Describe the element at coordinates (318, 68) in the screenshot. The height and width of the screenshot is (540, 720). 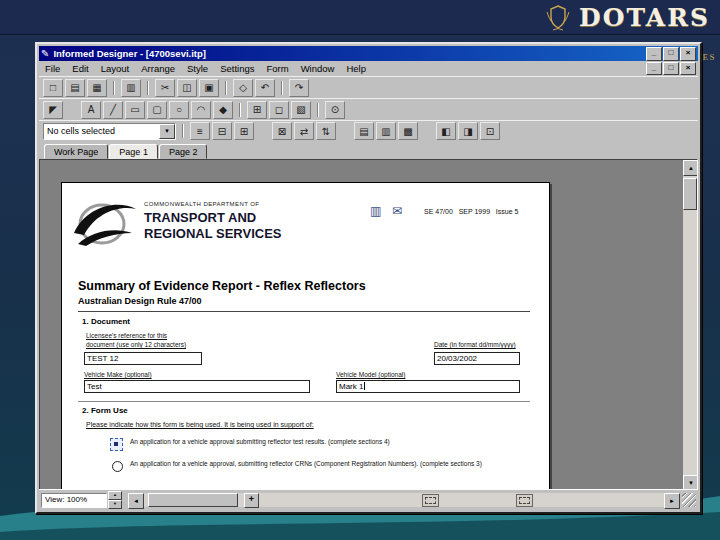
I see `menu-window: Window` at that location.